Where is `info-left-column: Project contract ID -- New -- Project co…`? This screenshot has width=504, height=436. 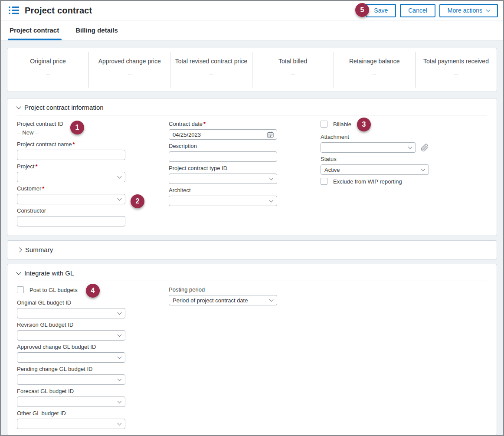
info-left-column: Project contract ID -- New -- Project co… is located at coordinates (71, 175).